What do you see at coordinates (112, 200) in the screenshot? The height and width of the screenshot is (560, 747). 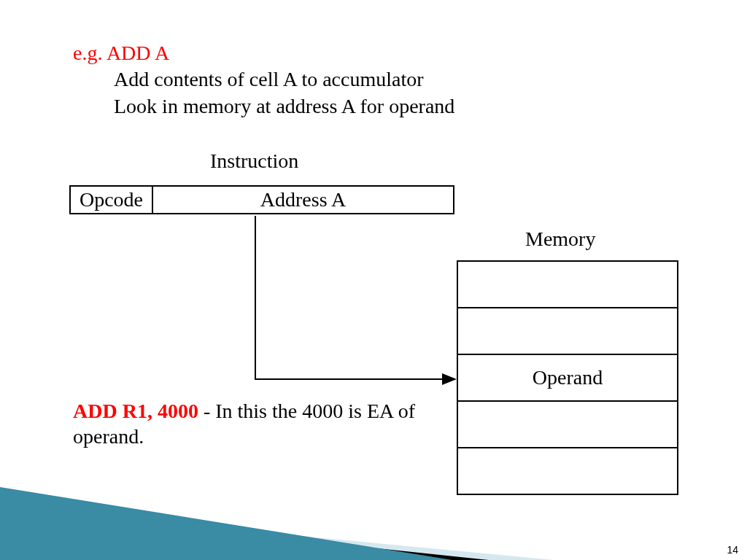 I see `opcode-cell: Opcode` at bounding box center [112, 200].